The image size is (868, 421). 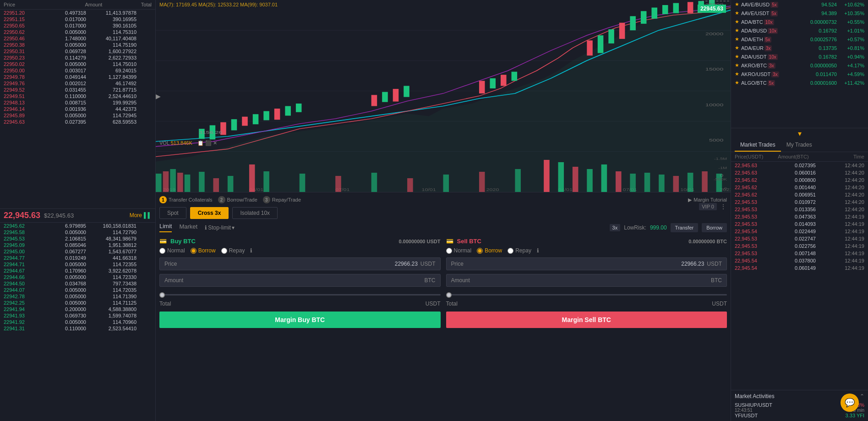 I want to click on market-trades-tab: Market Trades, so click(x=758, y=145).